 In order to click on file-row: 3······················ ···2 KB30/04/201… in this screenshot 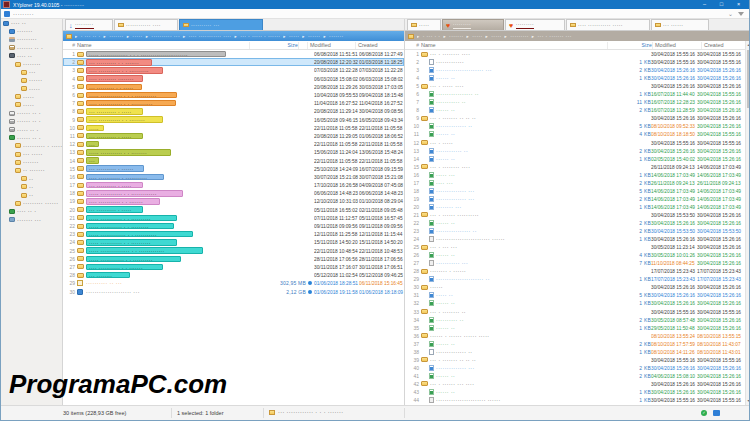, I will do `click(578, 70)`.